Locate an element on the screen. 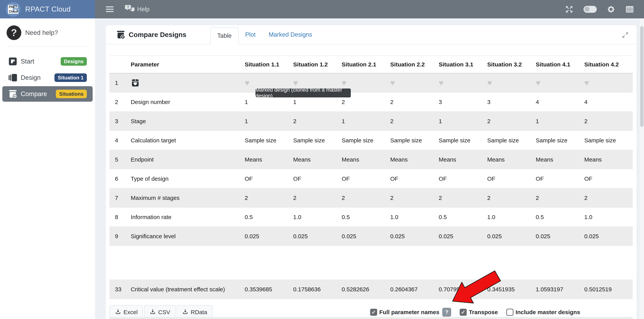 This screenshot has height=319, width=644. table-row-1: 1♥♥♥♥♥♥♥♥ is located at coordinates (371, 83).